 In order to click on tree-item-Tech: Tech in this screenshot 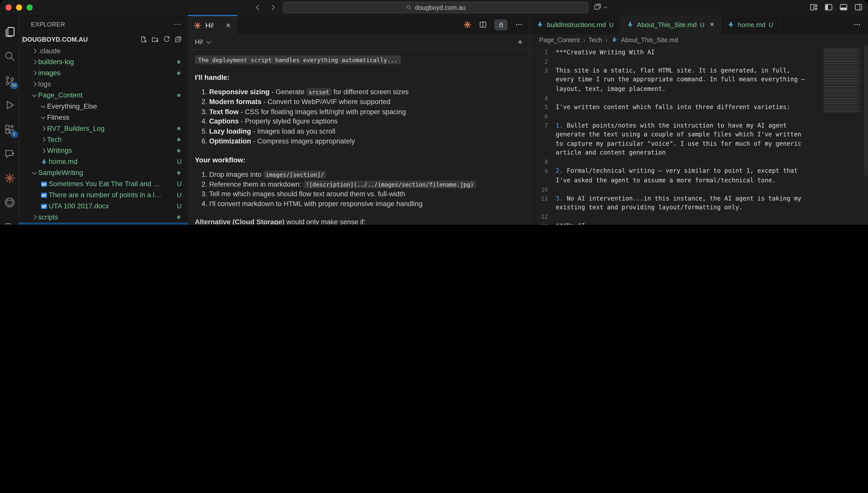, I will do `click(104, 140)`.